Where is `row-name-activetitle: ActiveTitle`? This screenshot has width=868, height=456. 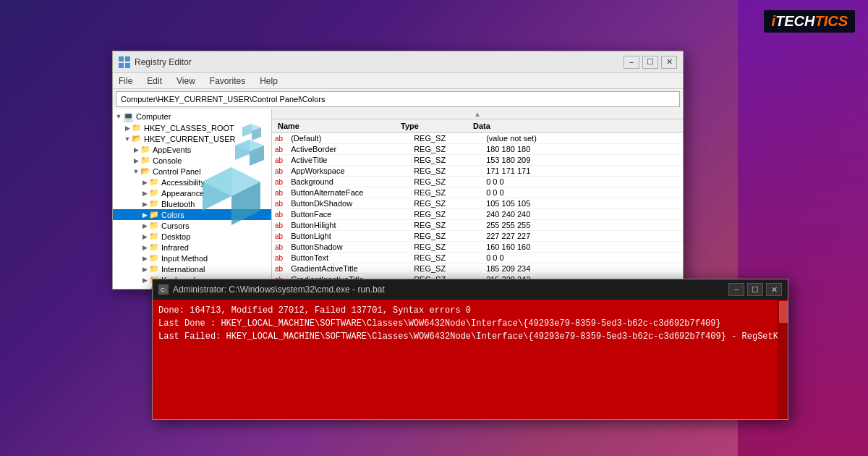
row-name-activetitle: ActiveTitle is located at coordinates (346, 160).